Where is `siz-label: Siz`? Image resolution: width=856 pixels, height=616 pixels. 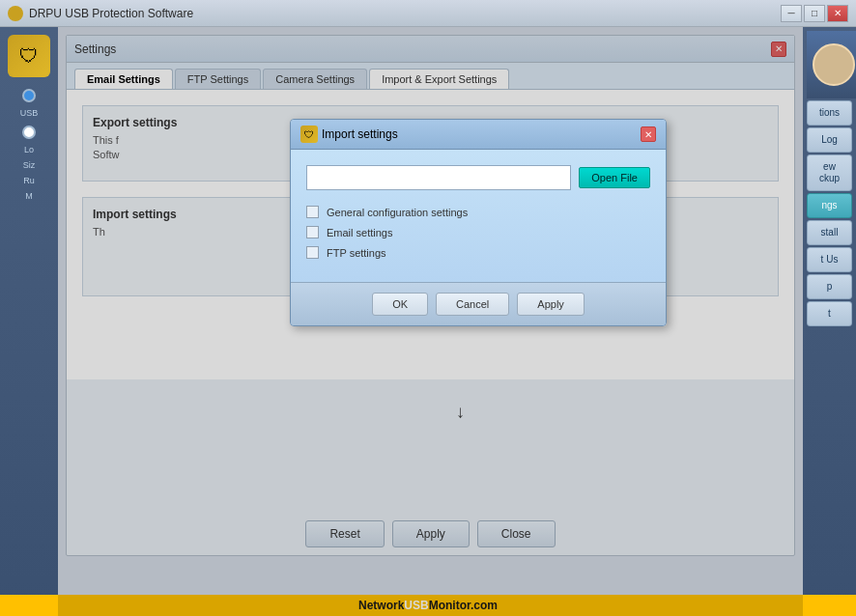 siz-label: Siz is located at coordinates (29, 165).